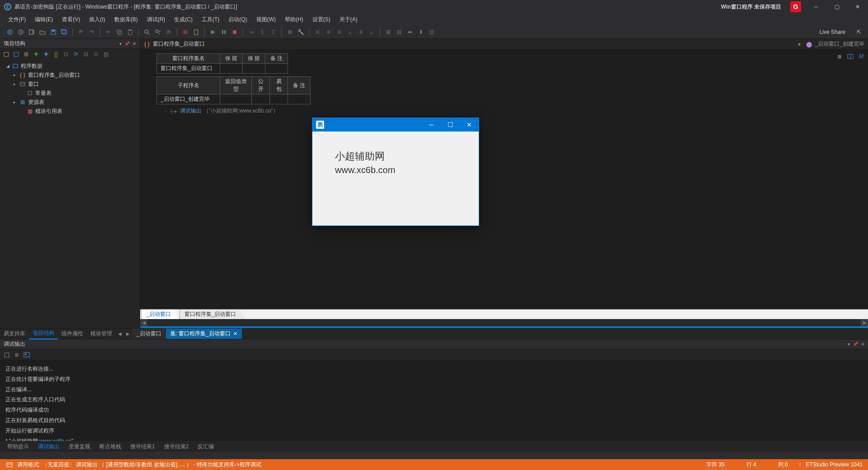 Image resolution: width=868 pixels, height=470 pixels. Describe the element at coordinates (339, 32) in the screenshot. I see `align-right-icon: ≡` at that location.